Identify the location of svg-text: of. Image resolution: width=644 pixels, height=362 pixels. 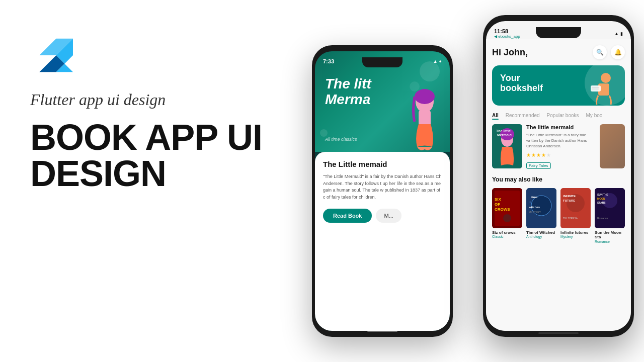
(530, 202).